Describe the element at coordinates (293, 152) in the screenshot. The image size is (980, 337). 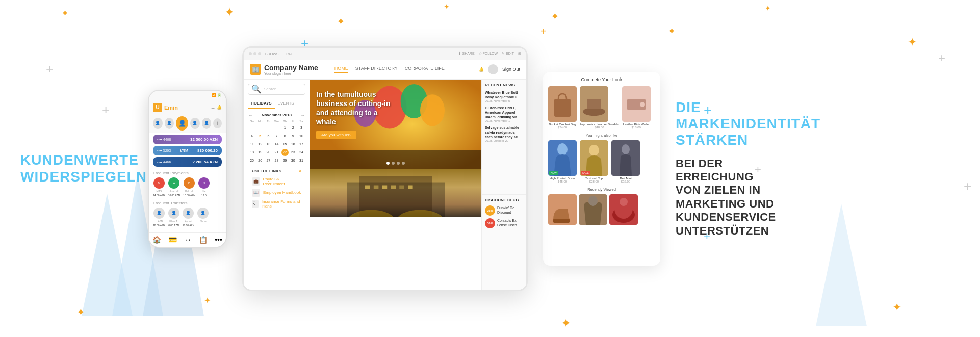
I see `cal-cell-23: 23` at that location.